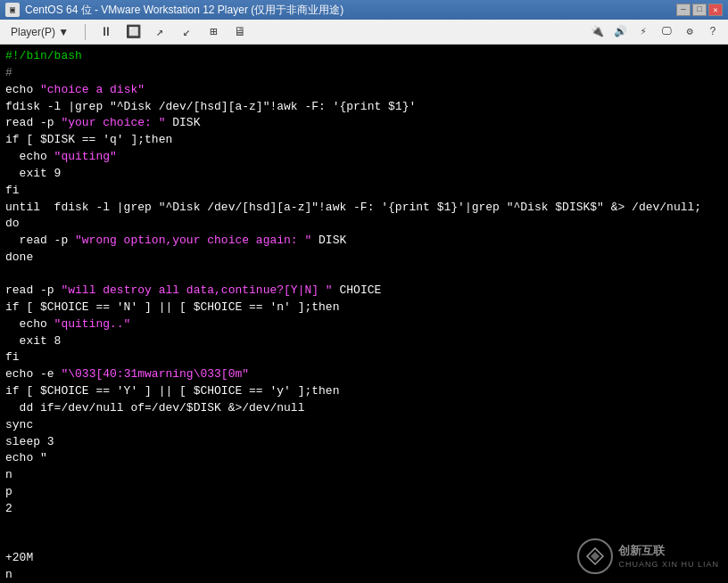 The height and width of the screenshot is (583, 728). Describe the element at coordinates (364, 141) in the screenshot. I see `terminal-line: if [ $DISK == 'q' ];then` at that location.